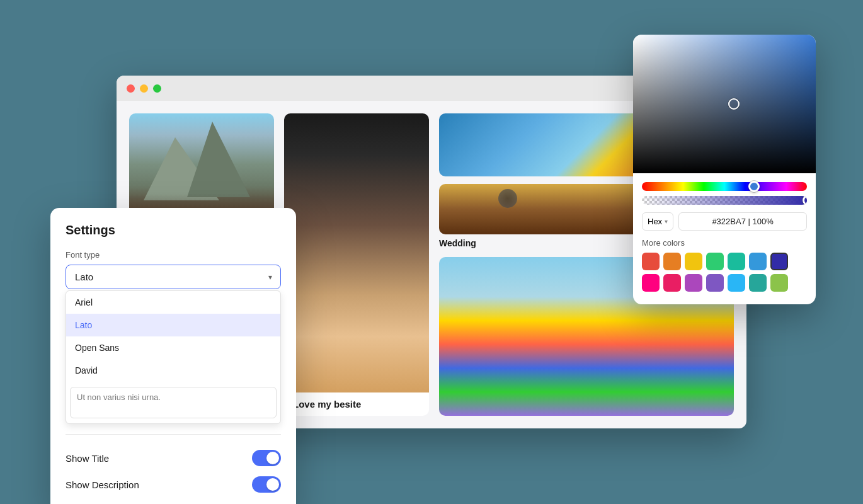  I want to click on font-textarea-wrapper, so click(173, 403).